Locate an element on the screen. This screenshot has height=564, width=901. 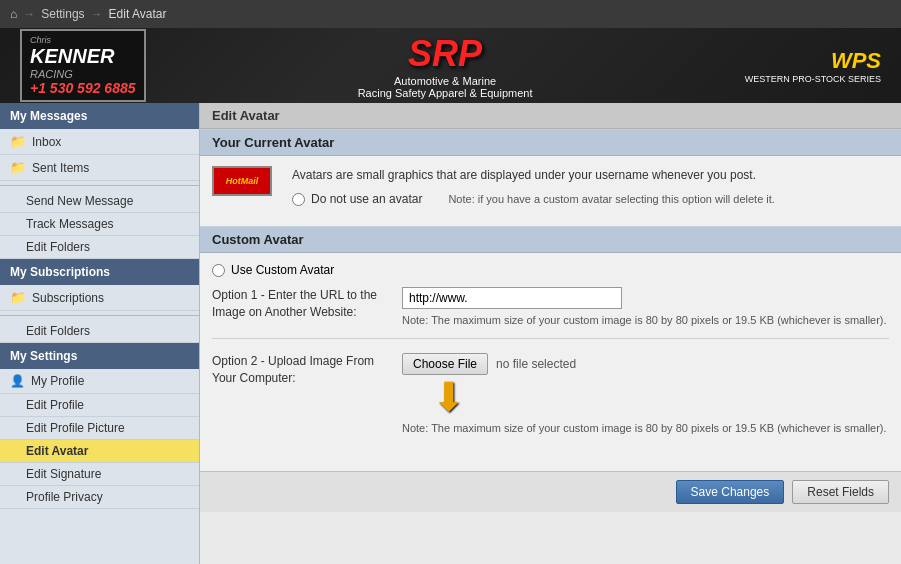
home-icon: ⌂ is located at coordinates (14, 14).